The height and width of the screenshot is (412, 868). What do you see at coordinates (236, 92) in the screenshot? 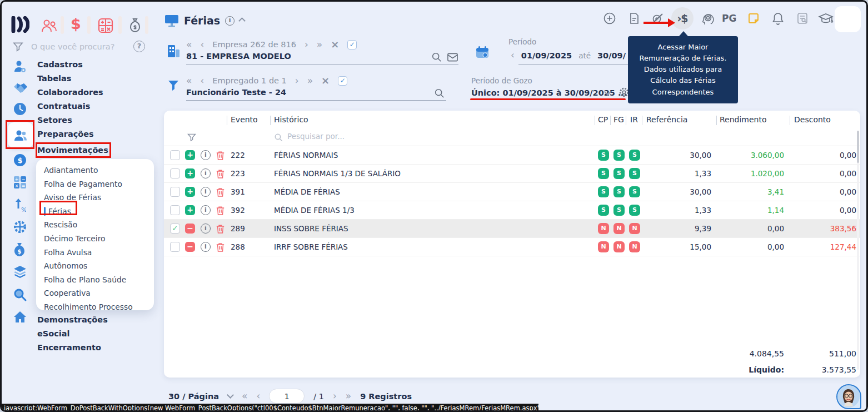
I see `employee-value: Funcionário Teste - 24` at bounding box center [236, 92].